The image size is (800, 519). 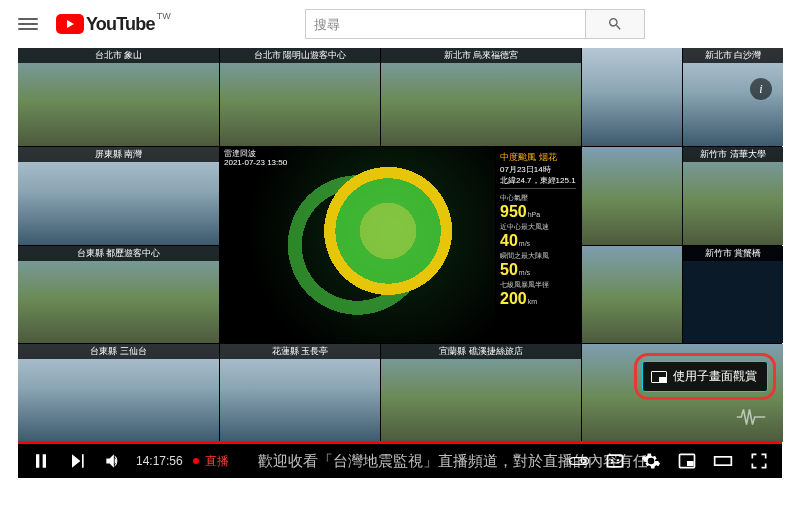 I want to click on cam-label: 台北市 陽明山遊客中心, so click(x=300, y=56).